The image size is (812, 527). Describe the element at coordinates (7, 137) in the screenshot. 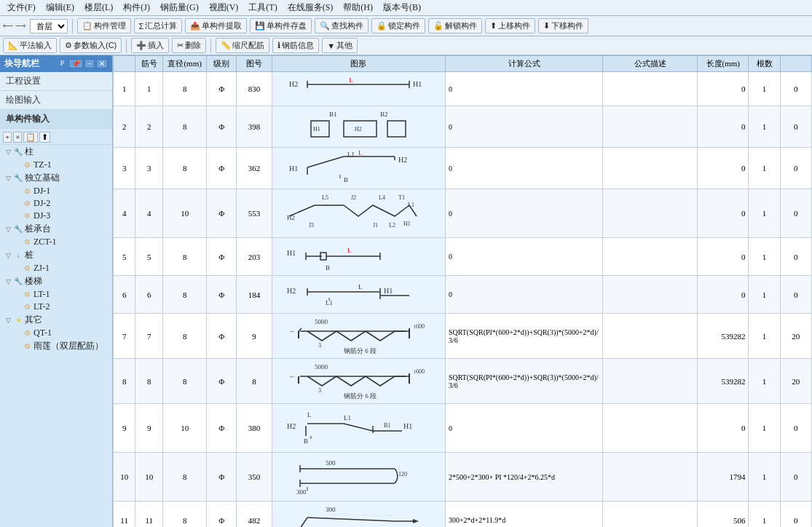

I see `tree-toolbar-add: +` at that location.